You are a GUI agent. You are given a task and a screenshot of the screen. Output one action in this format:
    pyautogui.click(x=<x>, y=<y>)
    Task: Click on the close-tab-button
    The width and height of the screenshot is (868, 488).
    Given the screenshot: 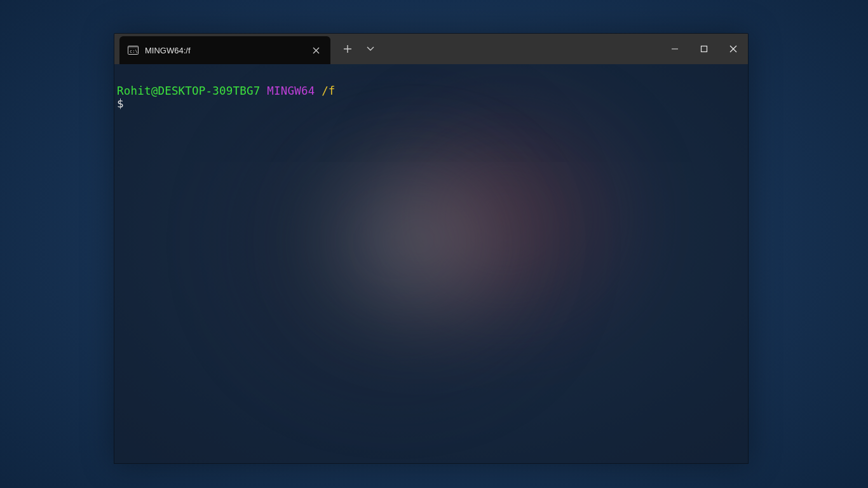 What is the action you would take?
    pyautogui.click(x=316, y=50)
    